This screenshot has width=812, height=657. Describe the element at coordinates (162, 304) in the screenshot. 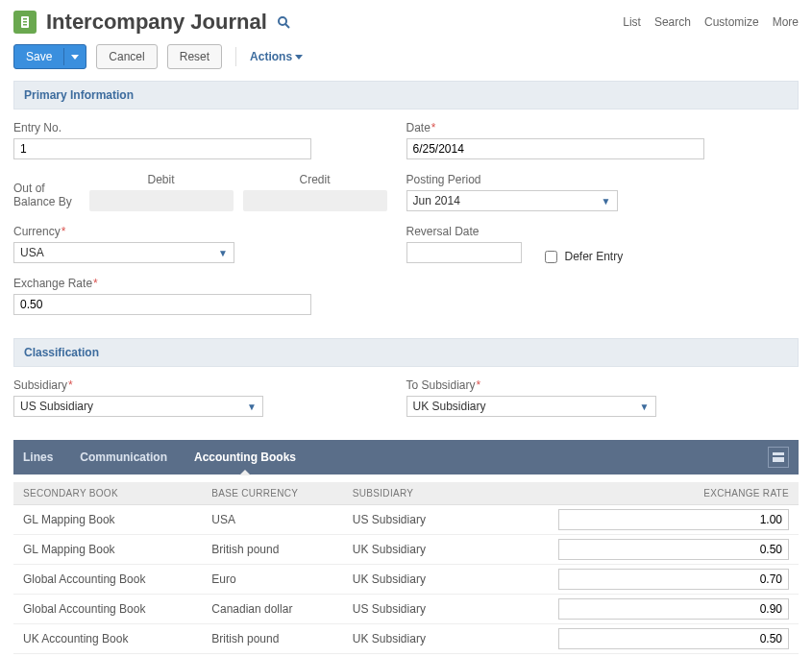

I see `exchange-rate-input` at that location.